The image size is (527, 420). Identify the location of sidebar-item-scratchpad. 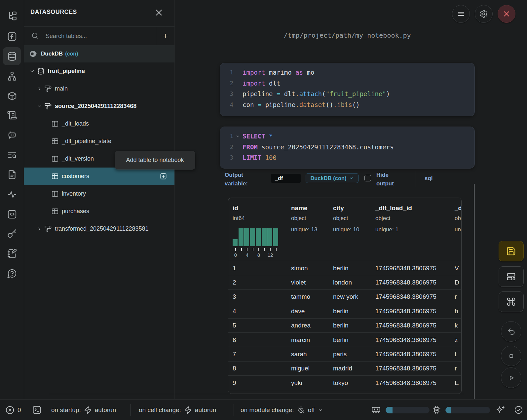
(12, 155).